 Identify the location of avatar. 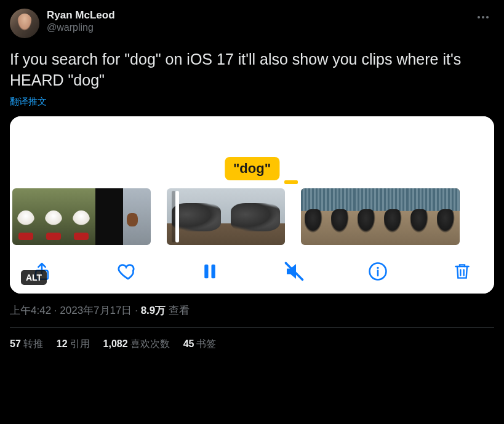
(25, 23).